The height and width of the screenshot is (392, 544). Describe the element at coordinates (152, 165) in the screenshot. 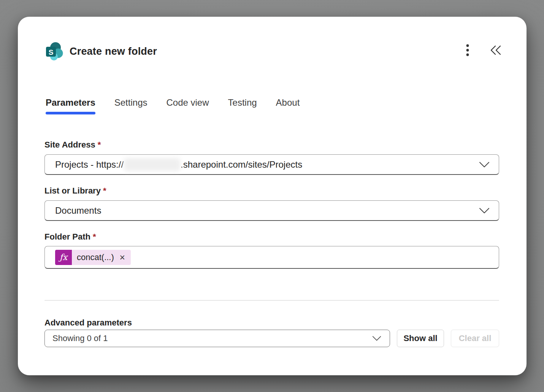

I see `redacted-tenant-name` at that location.